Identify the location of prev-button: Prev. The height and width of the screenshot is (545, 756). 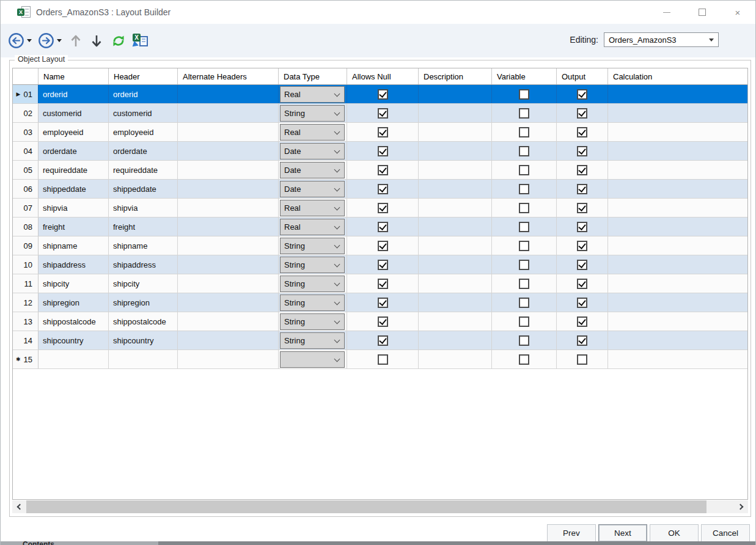
(571, 533).